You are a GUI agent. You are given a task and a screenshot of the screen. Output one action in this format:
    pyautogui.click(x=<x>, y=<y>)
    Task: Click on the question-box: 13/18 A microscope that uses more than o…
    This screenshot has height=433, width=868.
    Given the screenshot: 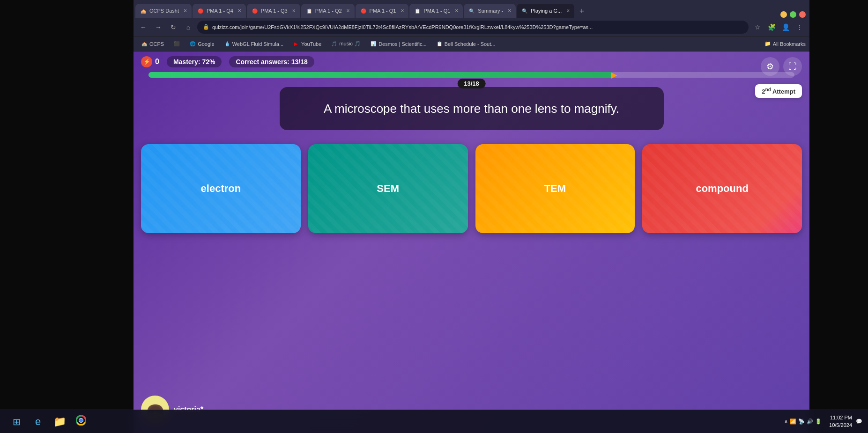 What is the action you would take?
    pyautogui.click(x=472, y=109)
    